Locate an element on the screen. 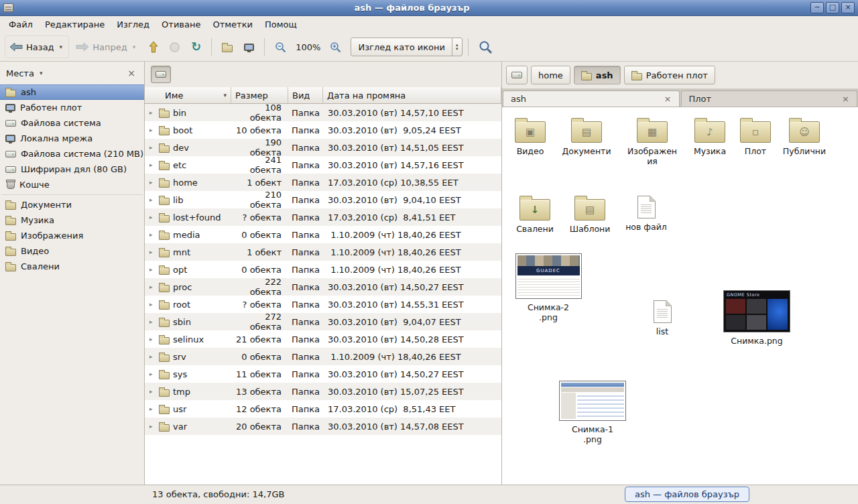 The image size is (858, 504). table-row: ▸opt0 обектаПапка 1.10.2009 (чт) 18,40,2… is located at coordinates (323, 269).